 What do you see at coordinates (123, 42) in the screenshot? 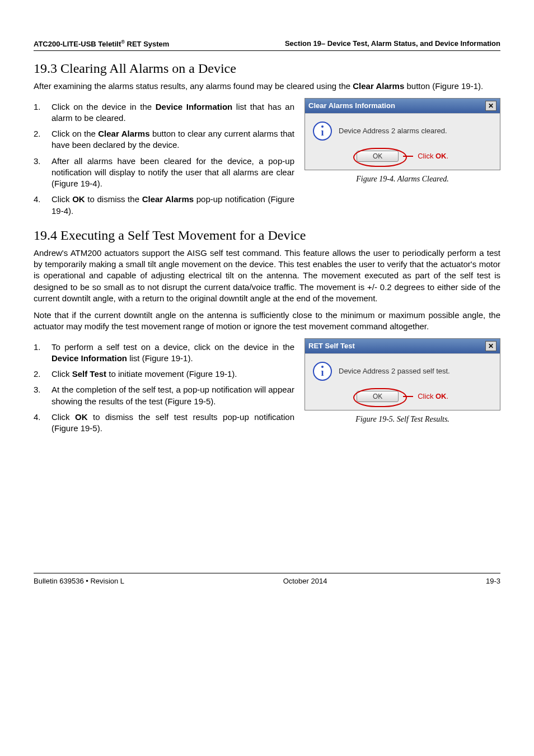
I see `registered-mark: ®` at bounding box center [123, 42].